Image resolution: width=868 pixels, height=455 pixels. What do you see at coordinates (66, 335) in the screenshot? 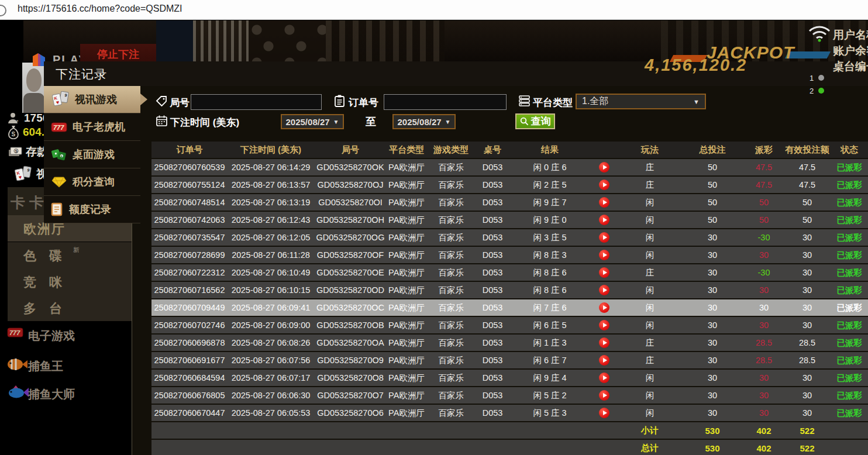
I see `sidebar-item-slots: 777 电子游戏` at bounding box center [66, 335].